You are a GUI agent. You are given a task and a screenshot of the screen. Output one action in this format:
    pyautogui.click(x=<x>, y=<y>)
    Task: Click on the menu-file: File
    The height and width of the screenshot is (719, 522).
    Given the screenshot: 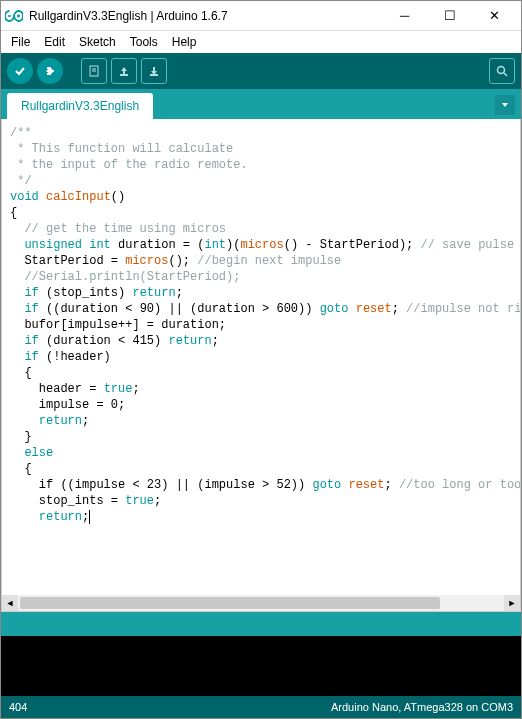 What is the action you would take?
    pyautogui.click(x=20, y=42)
    